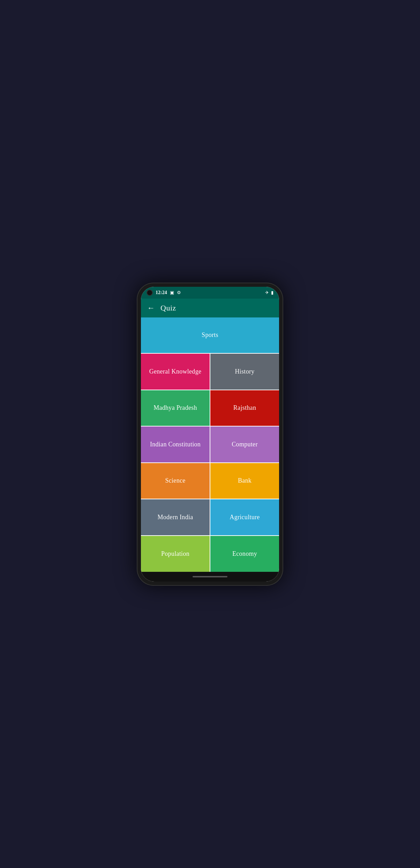 The image size is (420, 868). Describe the element at coordinates (272, 293) in the screenshot. I see `battery-icon: ▮` at that location.